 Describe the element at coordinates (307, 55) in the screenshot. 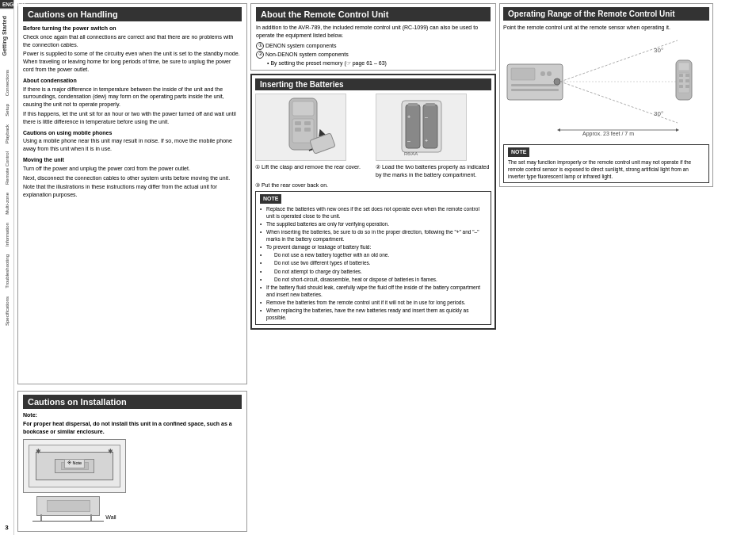

I see `remote-item-2-text: Non-DENON system components` at that location.